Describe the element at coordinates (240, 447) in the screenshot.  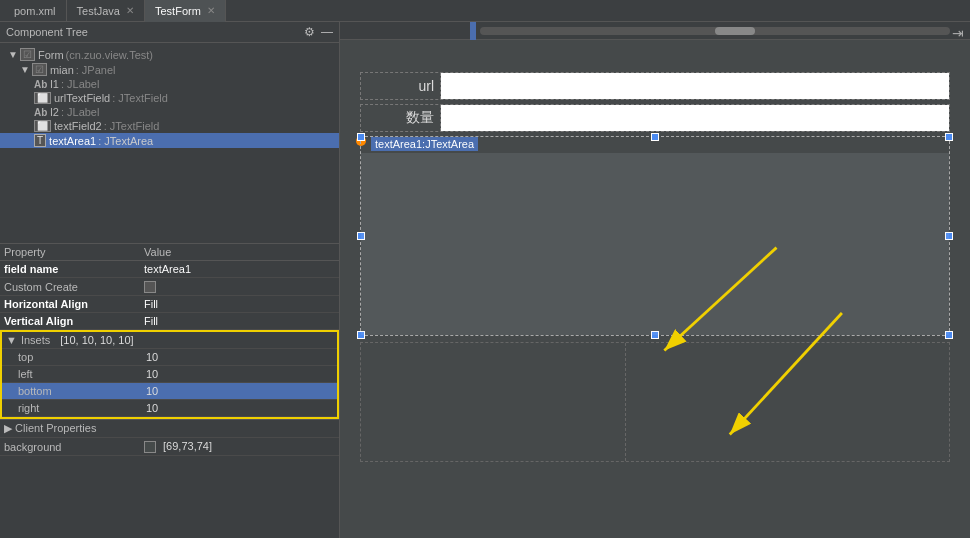
I see `client-bg-value: [69,73,74]` at that location.